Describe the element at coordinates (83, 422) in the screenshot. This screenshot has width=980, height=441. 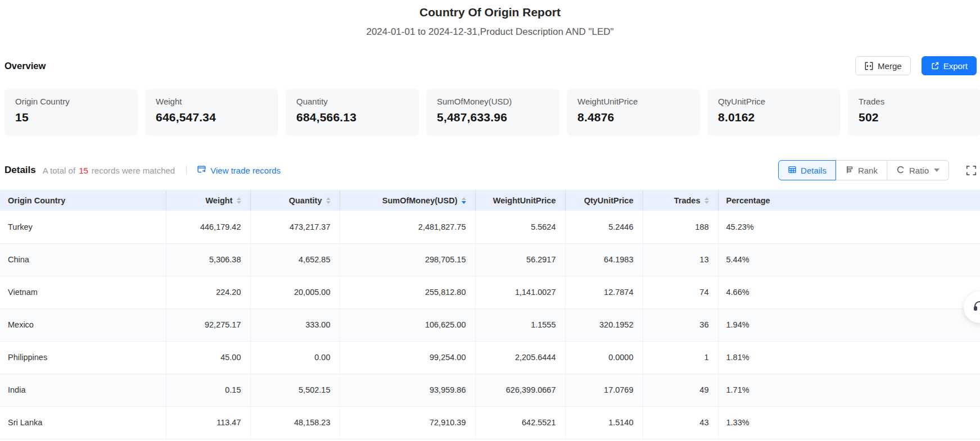
I see `cell-country: Sri Lanka` at that location.